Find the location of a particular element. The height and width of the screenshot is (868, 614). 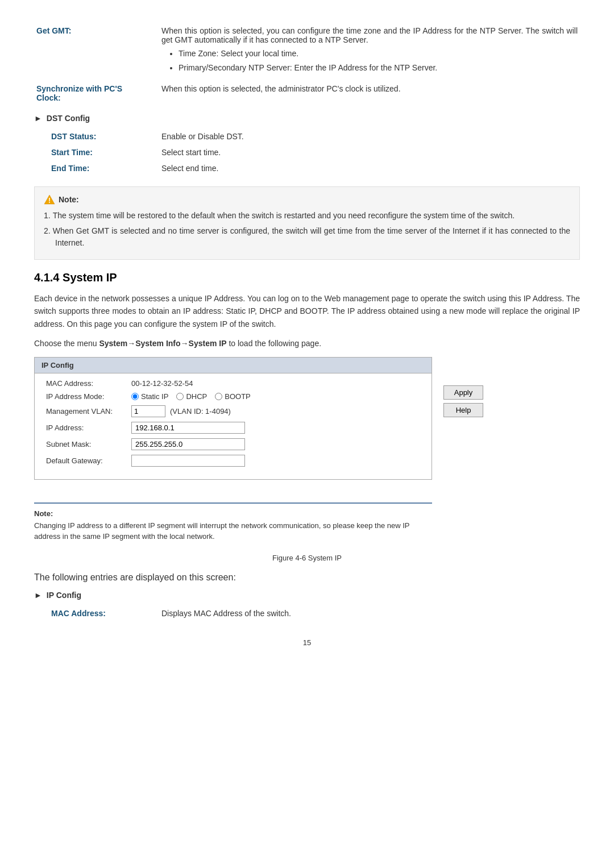

dst-arrow-icon: ► is located at coordinates (38, 118).